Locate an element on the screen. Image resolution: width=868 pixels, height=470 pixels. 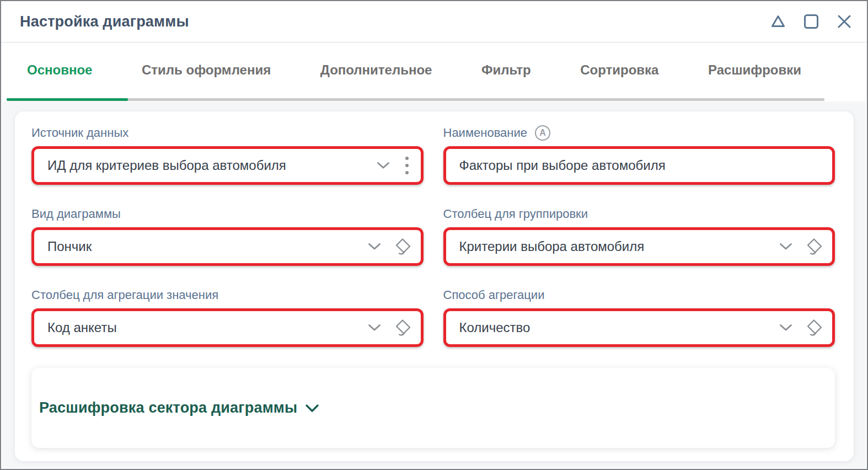
chart-type-select: Пончик is located at coordinates (227, 247).